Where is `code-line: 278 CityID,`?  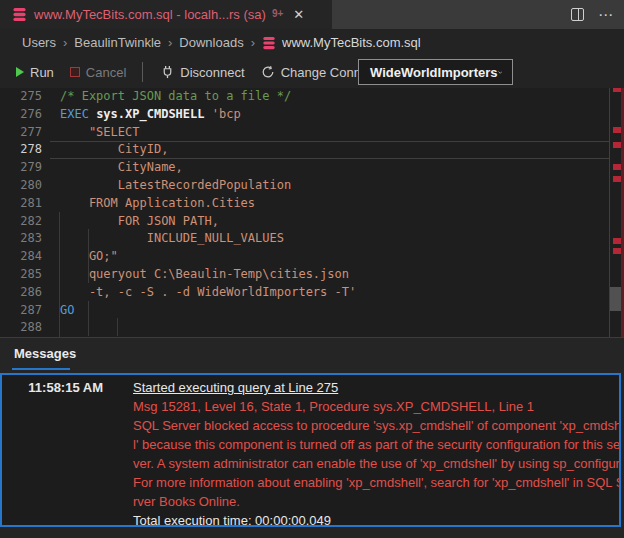 code-line: 278 CityID, is located at coordinates (312, 150).